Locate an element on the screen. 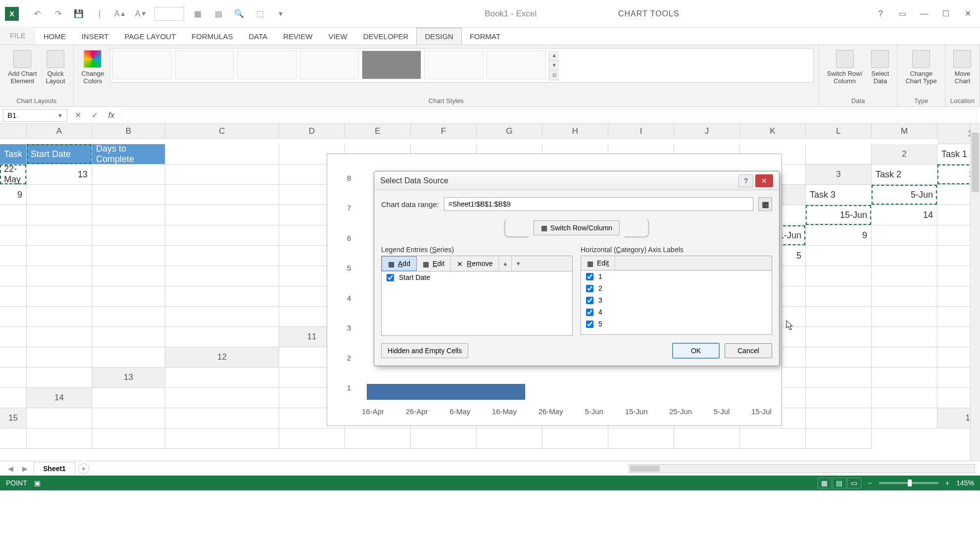 This screenshot has height=535, width=980. tab-home: HOME is located at coordinates (54, 37).